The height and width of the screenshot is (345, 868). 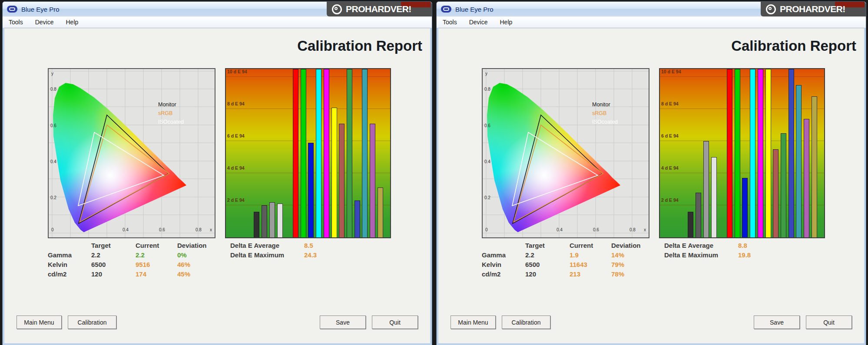 I want to click on chart-ytick-label: 10 d E 94, so click(x=237, y=72).